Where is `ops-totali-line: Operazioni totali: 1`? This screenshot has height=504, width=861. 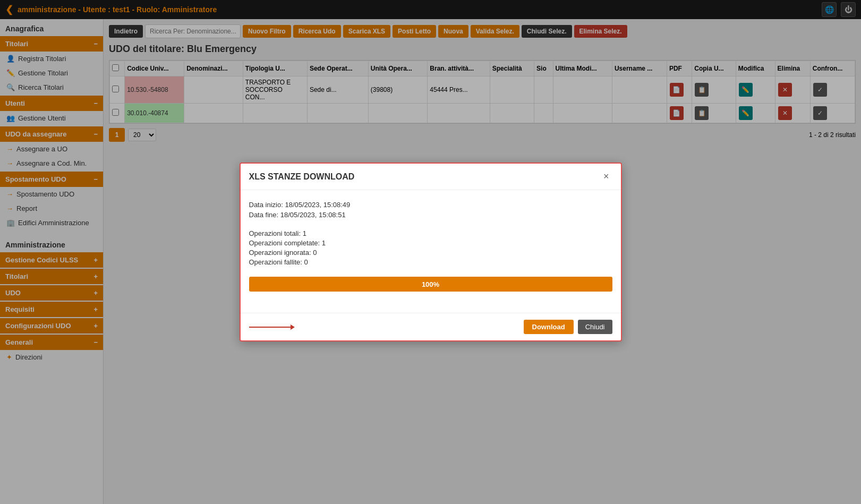
ops-totali-line: Operazioni totali: 1 is located at coordinates (431, 234).